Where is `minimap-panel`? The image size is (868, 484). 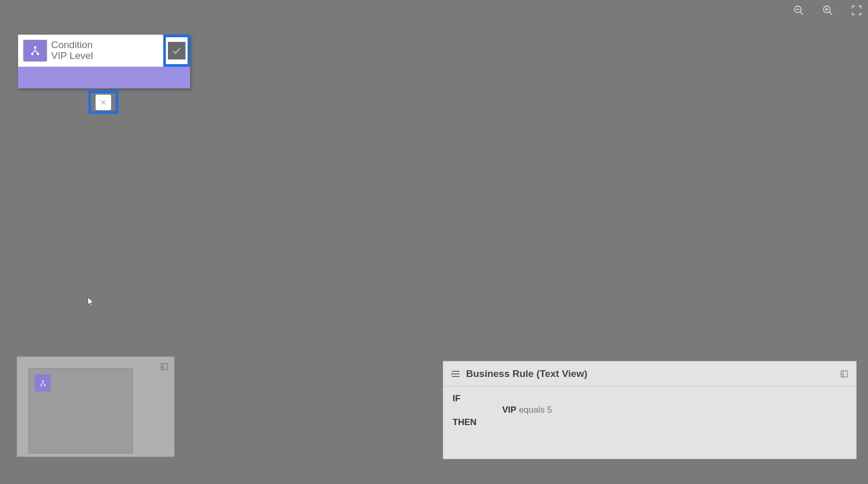
minimap-panel is located at coordinates (96, 406).